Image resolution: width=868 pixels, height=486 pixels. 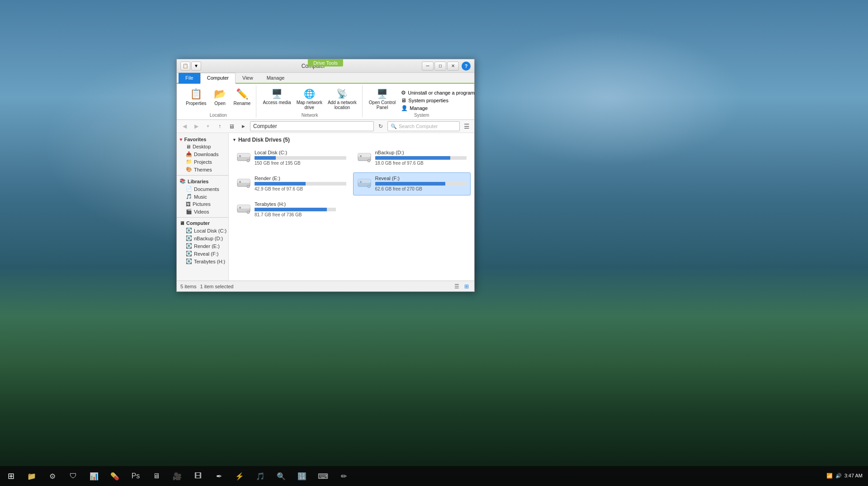 What do you see at coordinates (854, 476) in the screenshot?
I see `clock-time: 3:47 AM` at bounding box center [854, 476].